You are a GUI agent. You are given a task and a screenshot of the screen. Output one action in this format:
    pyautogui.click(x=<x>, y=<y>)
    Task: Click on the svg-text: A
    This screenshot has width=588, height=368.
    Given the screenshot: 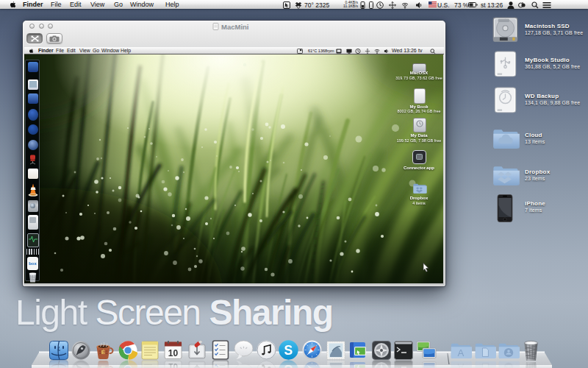 What is the action you would take?
    pyautogui.click(x=462, y=353)
    